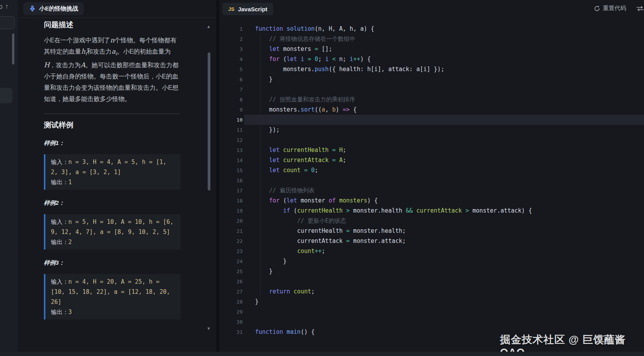 The height and width of the screenshot is (356, 644). Describe the element at coordinates (218, 178) in the screenshot. I see `panel-divider` at that location.